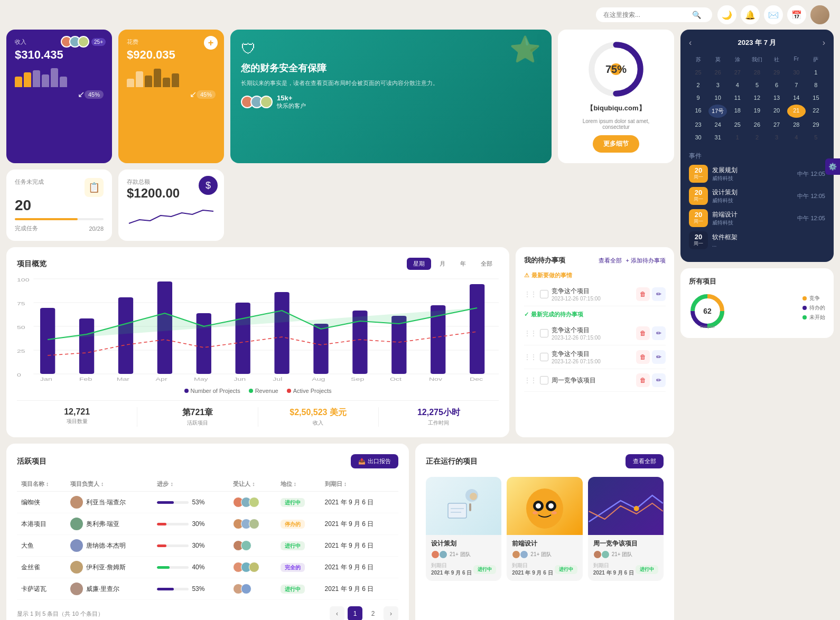 This screenshot has height=620, width=840. Describe the element at coordinates (298, 503) in the screenshot. I see `row-status-0: 进行中` at that location.